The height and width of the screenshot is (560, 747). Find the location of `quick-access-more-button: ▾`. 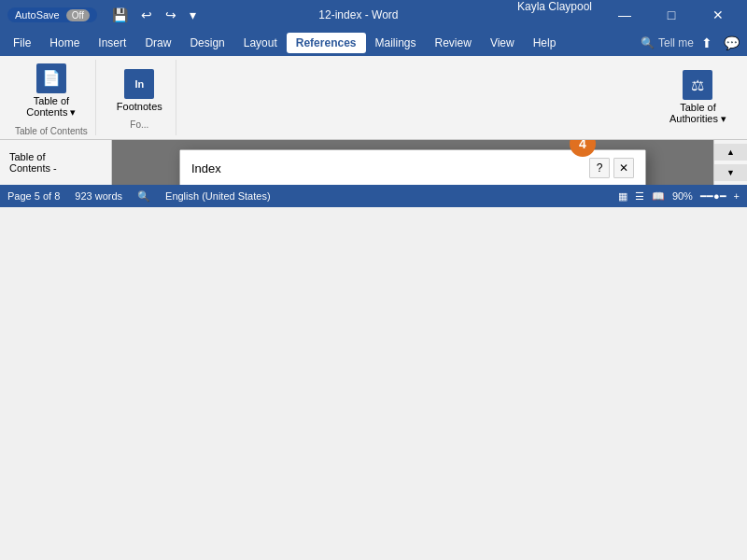

quick-access-more-button: ▾ is located at coordinates (192, 15).